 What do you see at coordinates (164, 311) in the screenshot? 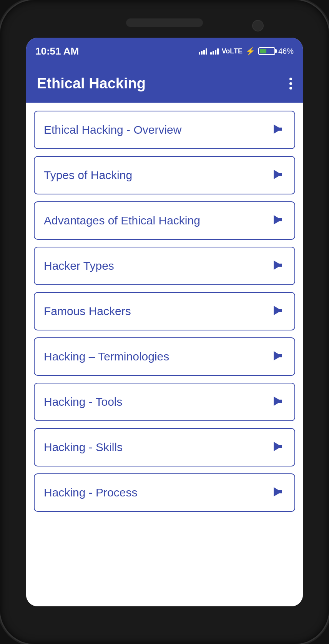
I see `menu-item-famous-hackers: Famous Hackers` at bounding box center [164, 311].